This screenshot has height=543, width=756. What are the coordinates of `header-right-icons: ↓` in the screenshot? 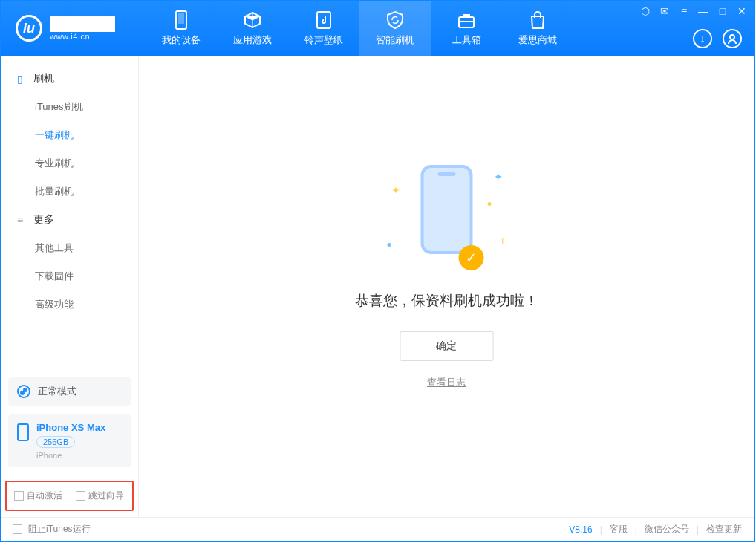 It's located at (717, 39).